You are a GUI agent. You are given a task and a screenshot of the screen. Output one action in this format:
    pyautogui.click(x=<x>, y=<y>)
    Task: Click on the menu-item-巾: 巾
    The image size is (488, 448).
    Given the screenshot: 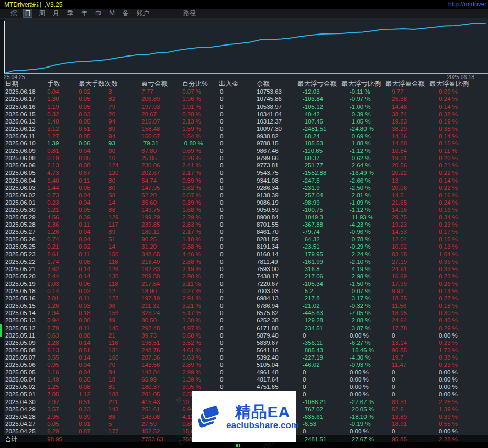 What is the action you would take?
    pyautogui.click(x=98, y=14)
    